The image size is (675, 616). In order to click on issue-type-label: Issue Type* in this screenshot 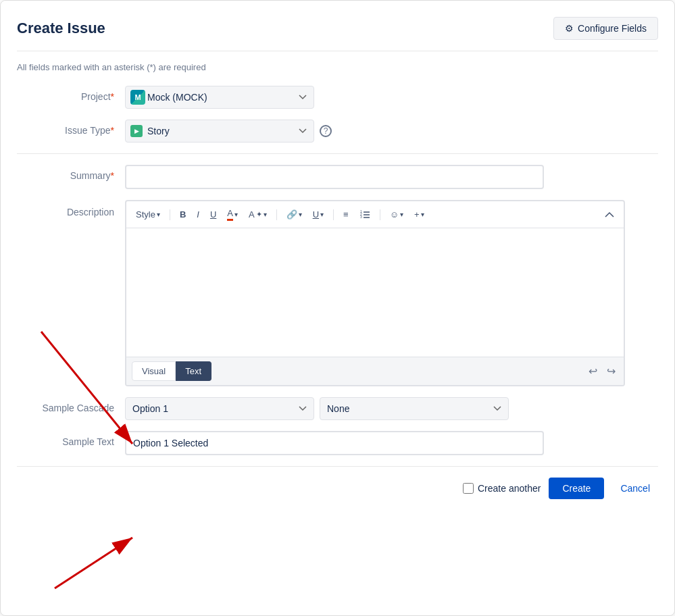, I will do `click(71, 128)`.